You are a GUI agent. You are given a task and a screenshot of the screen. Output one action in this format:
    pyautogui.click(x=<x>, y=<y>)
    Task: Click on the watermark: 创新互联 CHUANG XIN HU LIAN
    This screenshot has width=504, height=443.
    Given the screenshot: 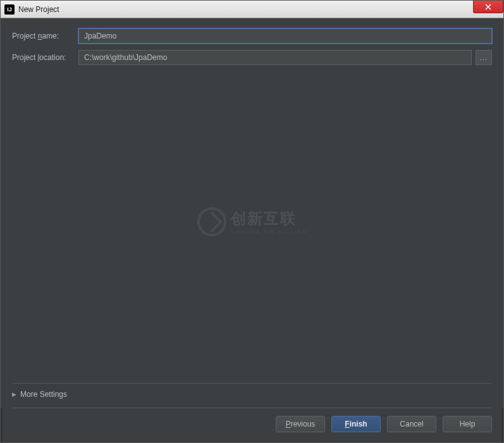 What is the action you would take?
    pyautogui.click(x=252, y=222)
    